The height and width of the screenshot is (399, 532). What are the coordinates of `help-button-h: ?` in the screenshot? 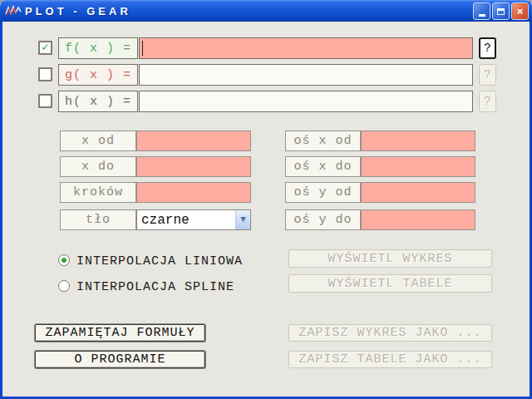 It's located at (487, 101).